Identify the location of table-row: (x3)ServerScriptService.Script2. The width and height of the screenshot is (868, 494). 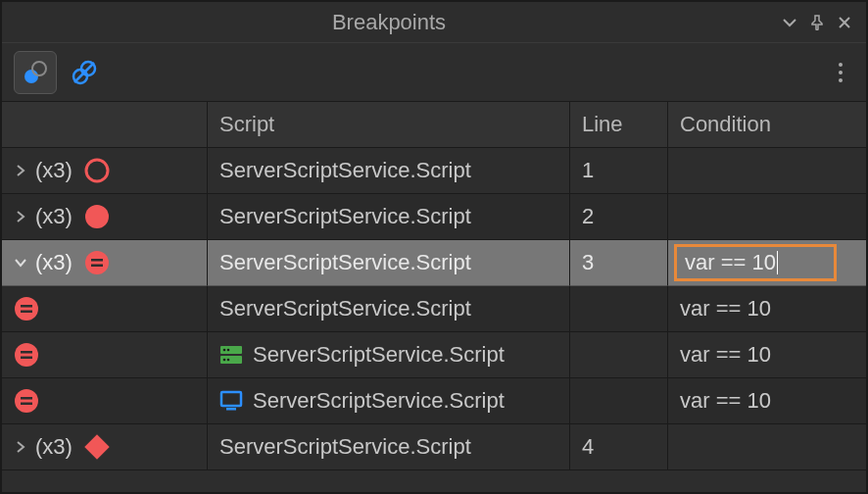
(434, 218).